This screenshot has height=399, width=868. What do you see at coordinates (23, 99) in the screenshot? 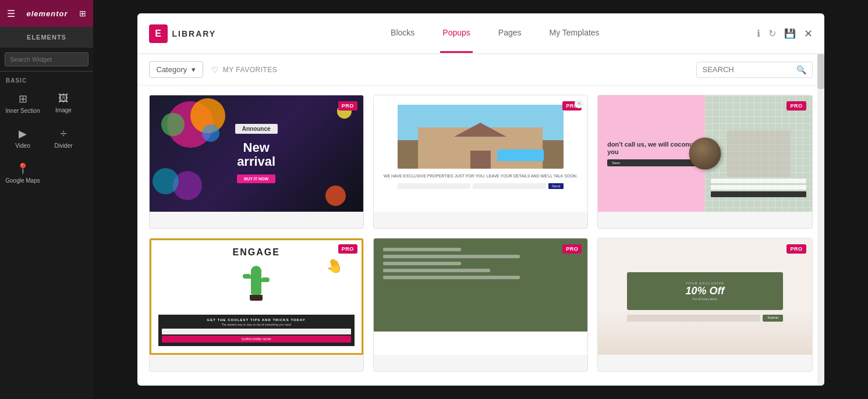
I see `inner-section-icon: ⊞` at bounding box center [23, 99].